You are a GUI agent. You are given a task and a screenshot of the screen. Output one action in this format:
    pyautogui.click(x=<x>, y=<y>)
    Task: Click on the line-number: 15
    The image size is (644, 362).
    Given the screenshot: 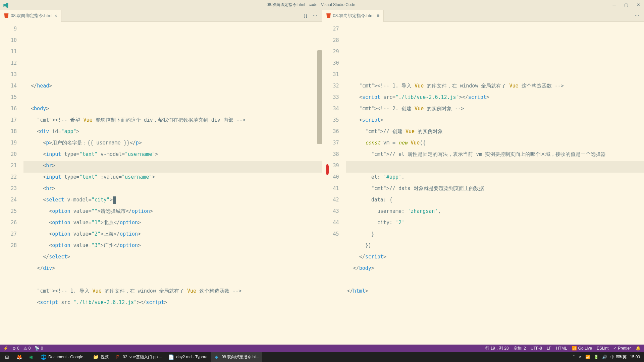 What is the action you would take?
    pyautogui.click(x=8, y=97)
    